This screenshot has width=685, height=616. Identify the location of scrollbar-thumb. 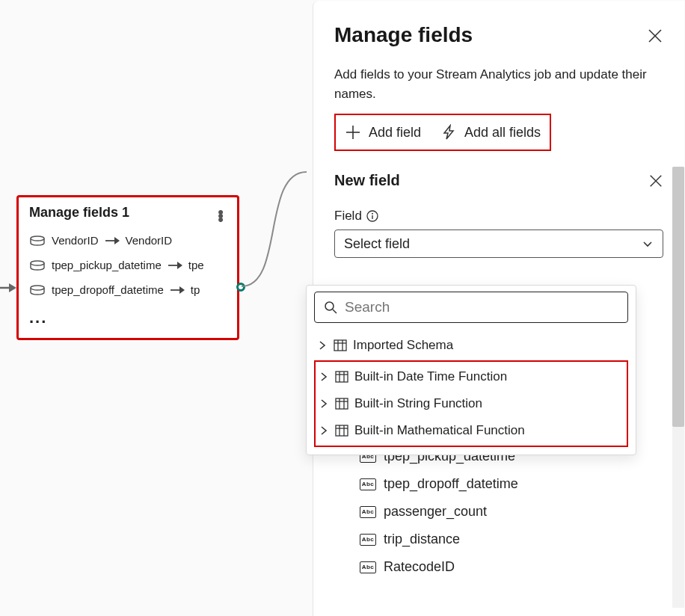
(678, 297).